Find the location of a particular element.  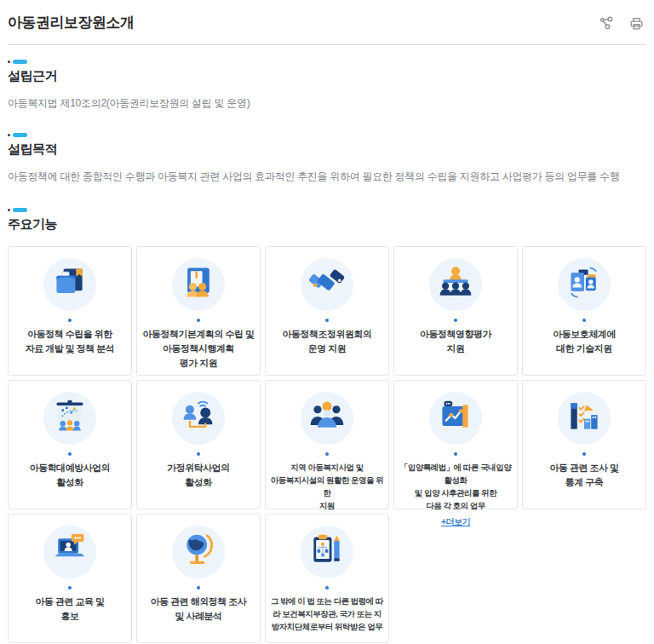

function-card: 아동학대예방사업의 활성화 is located at coordinates (70, 445).